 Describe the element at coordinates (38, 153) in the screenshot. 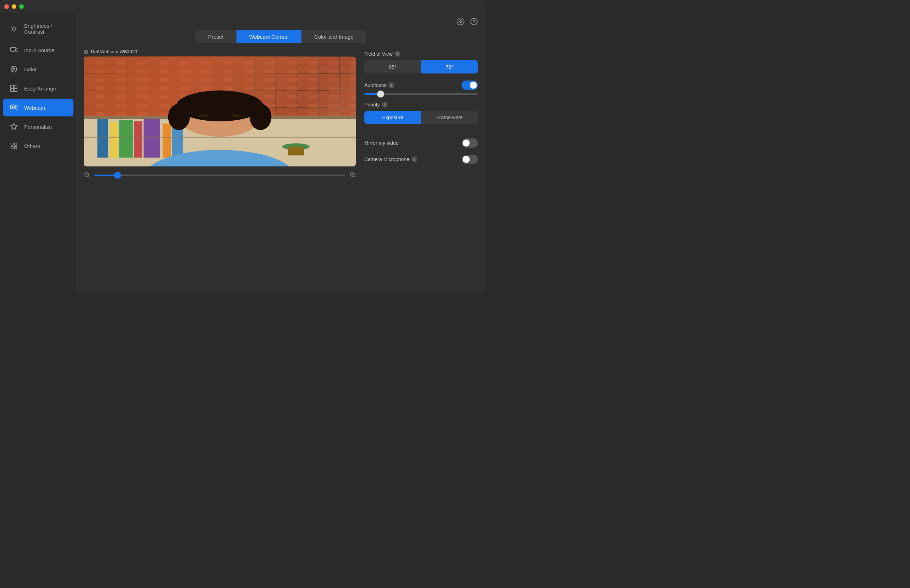

I see `sidebar: Brightness / Contrast Input Source Color` at that location.